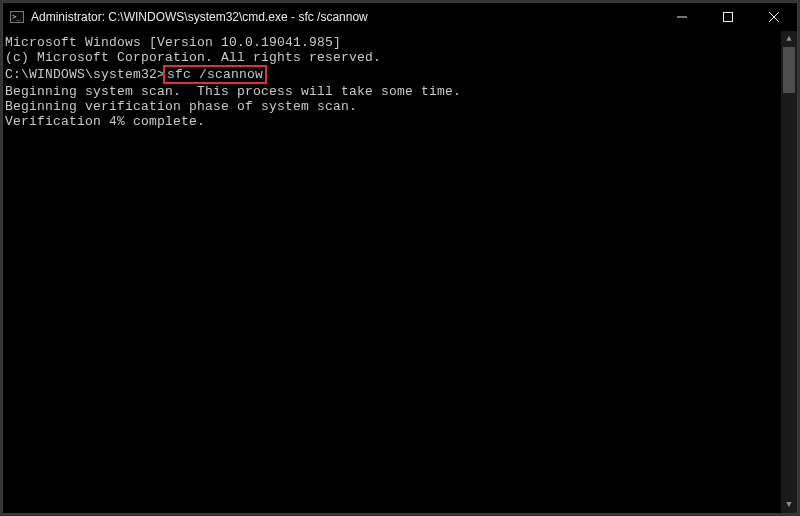 This screenshot has height=516, width=800. I want to click on scroll-up-icon: ▲, so click(789, 39).